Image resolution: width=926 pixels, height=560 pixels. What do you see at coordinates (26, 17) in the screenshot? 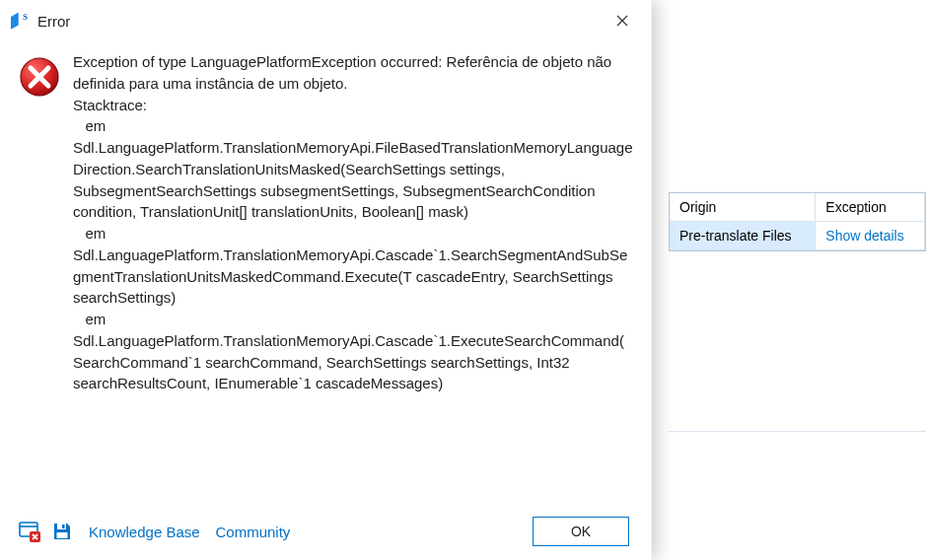
I see `svg-text: S` at bounding box center [26, 17].